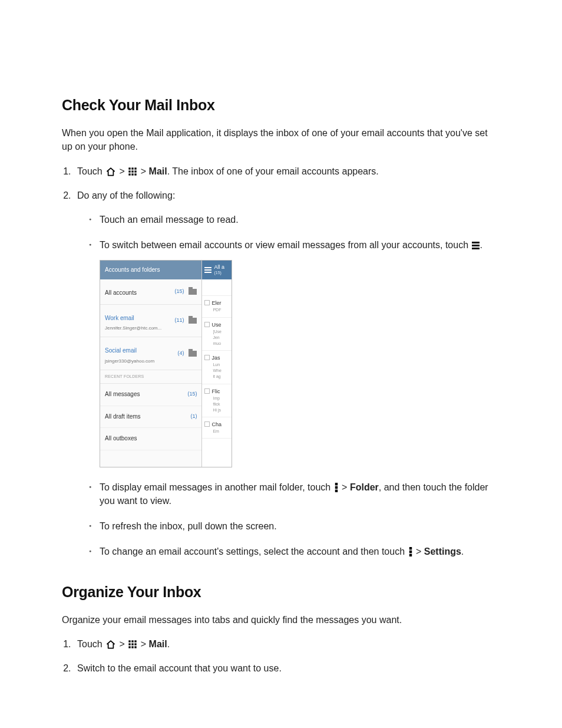 Image resolution: width=562 pixels, height=728 pixels. What do you see at coordinates (285, 245) in the screenshot?
I see `text: To switch between email accounts or view…` at bounding box center [285, 245].